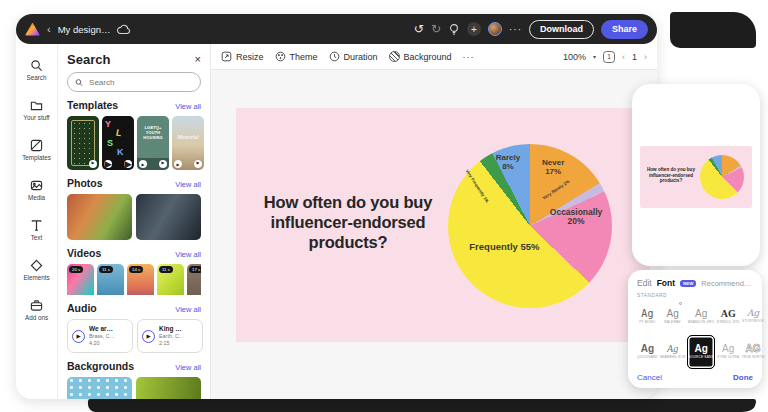  Describe the element at coordinates (516, 30) in the screenshot. I see `more-options-icon: ···` at that location.